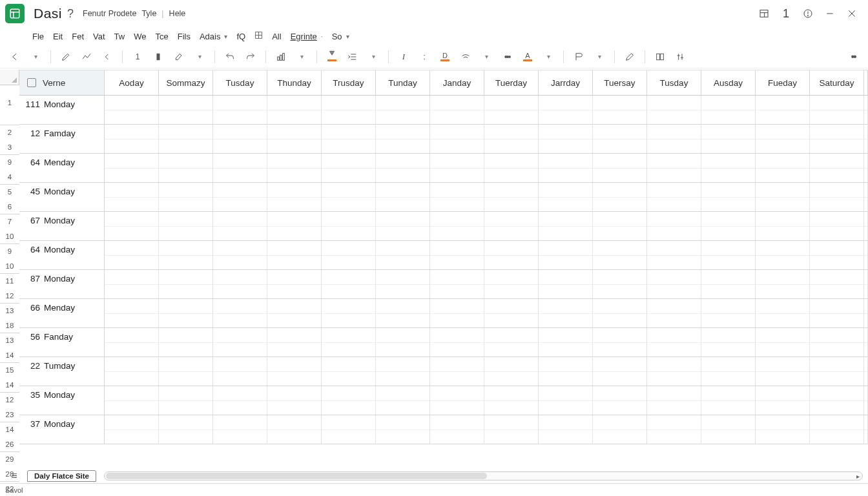 The image size is (868, 496). What do you see at coordinates (10, 207) in the screenshot?
I see `row-header: 6` at bounding box center [10, 207].